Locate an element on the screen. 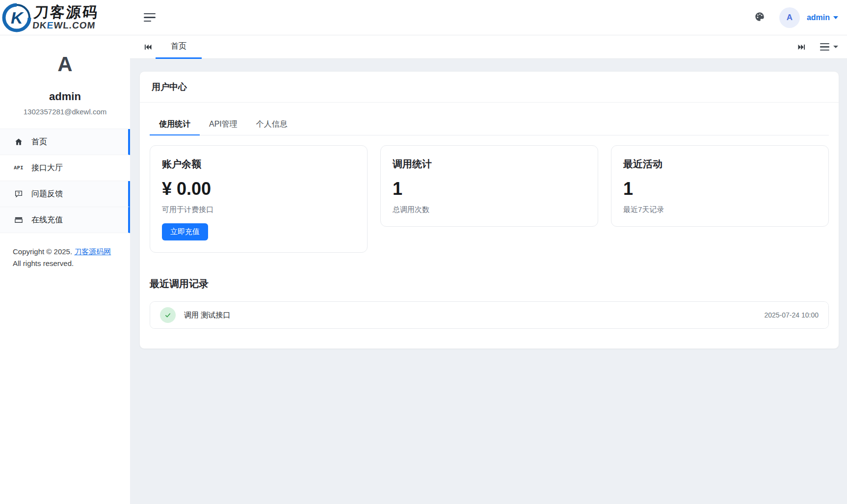  sidebar-menu: 首页 API 接口大厅 ? 问题反馈 is located at coordinates (65, 181).